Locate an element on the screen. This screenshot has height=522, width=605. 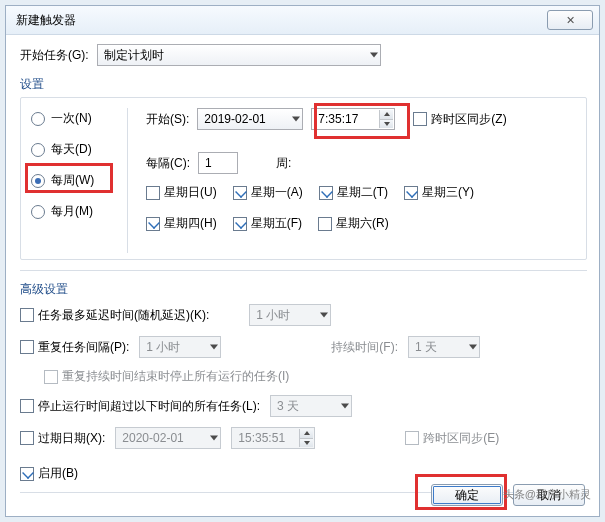
day-sat-label: 星期六(R) is located at coordinates (362, 224).